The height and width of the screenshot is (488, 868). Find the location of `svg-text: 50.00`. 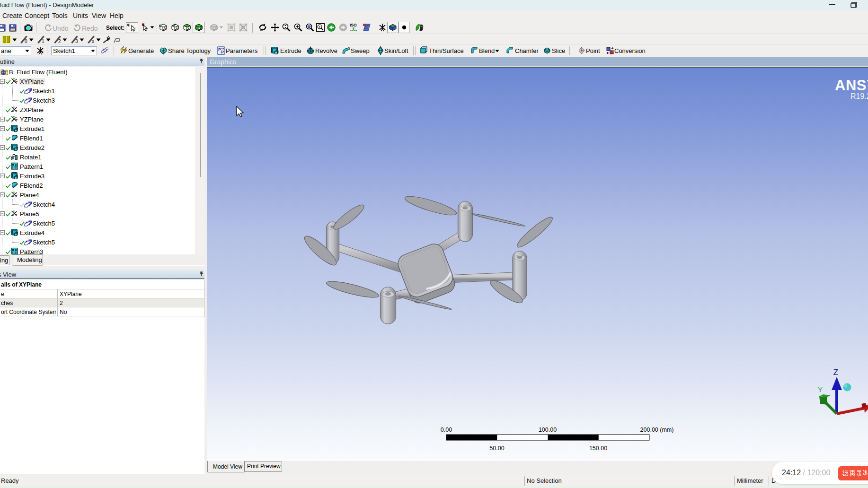

svg-text: 50.00 is located at coordinates (497, 448).